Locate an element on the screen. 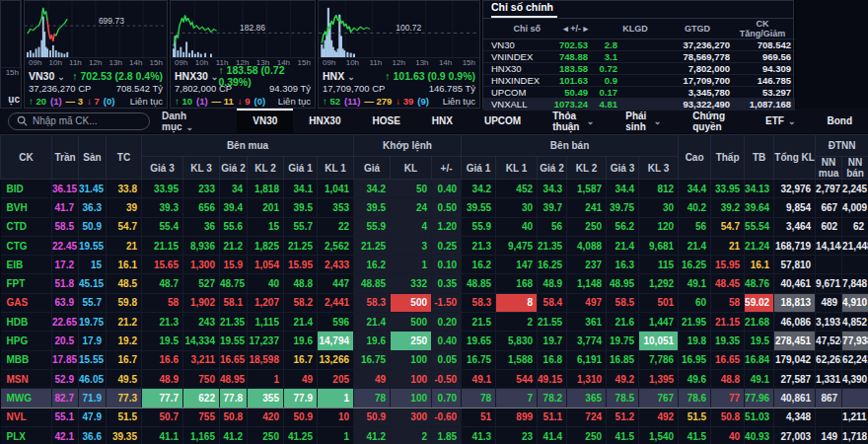 This screenshot has height=444, width=868. col-khop-gia: Giá is located at coordinates (373, 168).